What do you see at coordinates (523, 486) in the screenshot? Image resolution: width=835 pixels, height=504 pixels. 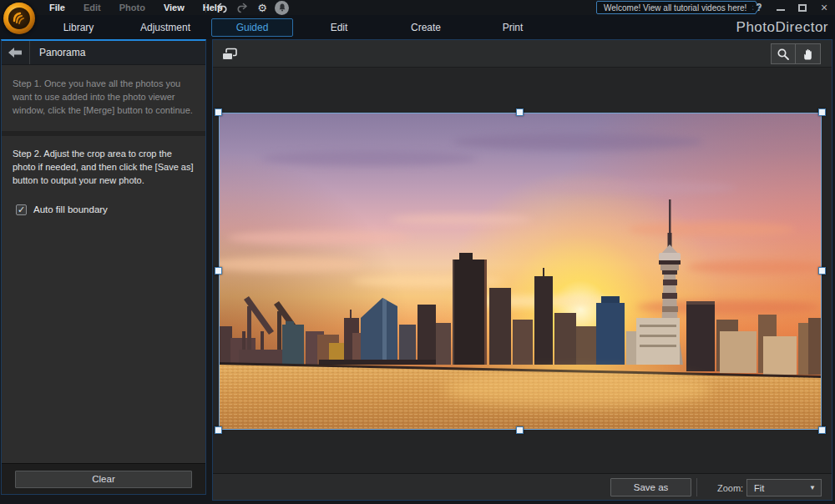 I see `viewer-bottom-bar: Save as Zoom: Fit ▼` at bounding box center [523, 486].